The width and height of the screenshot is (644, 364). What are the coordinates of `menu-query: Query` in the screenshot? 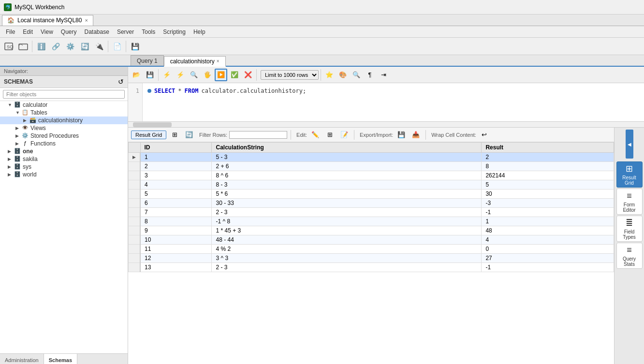 It's located at (69, 32).